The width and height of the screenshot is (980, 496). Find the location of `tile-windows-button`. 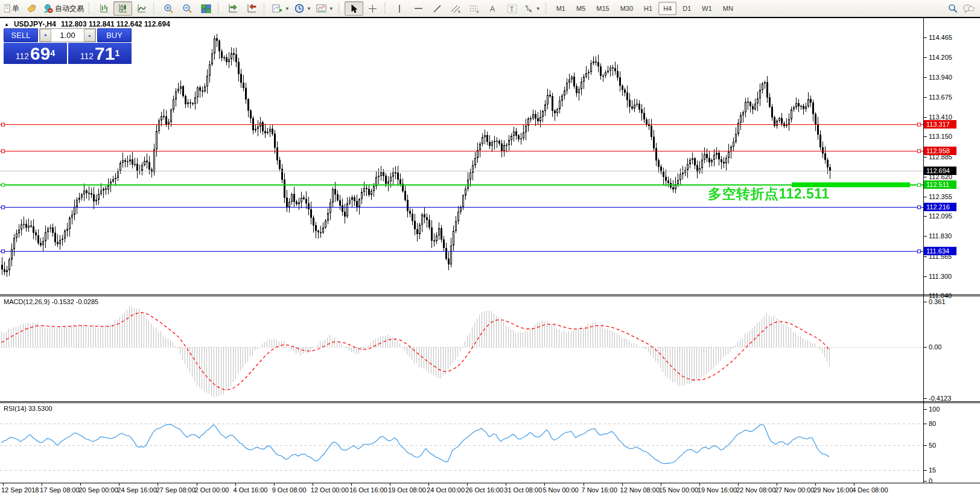

tile-windows-button is located at coordinates (206, 8).